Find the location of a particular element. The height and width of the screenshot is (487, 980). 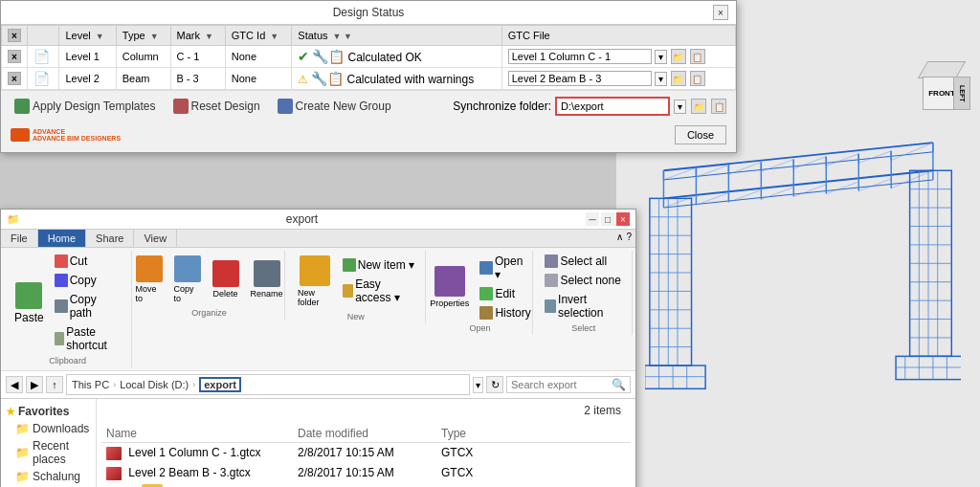

file-list-row: Level 1 Column C - 1.gtcx 2/8/2017 10:15… is located at coordinates (366, 454).